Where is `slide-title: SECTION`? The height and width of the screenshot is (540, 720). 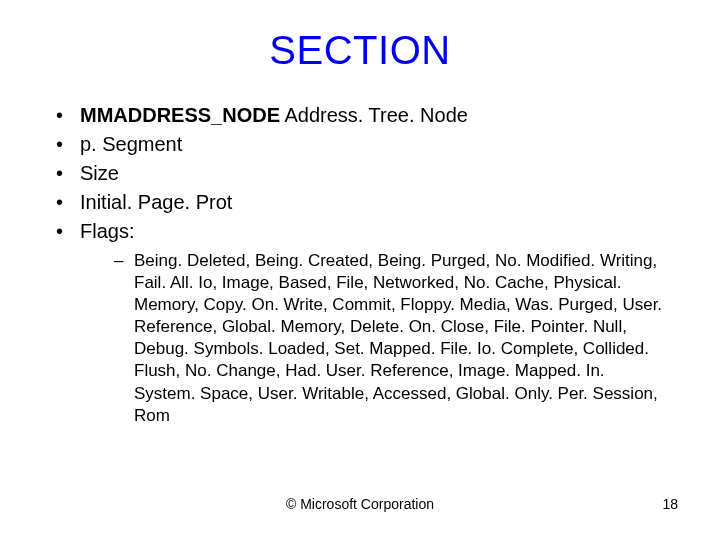
slide-title: SECTION is located at coordinates (360, 50).